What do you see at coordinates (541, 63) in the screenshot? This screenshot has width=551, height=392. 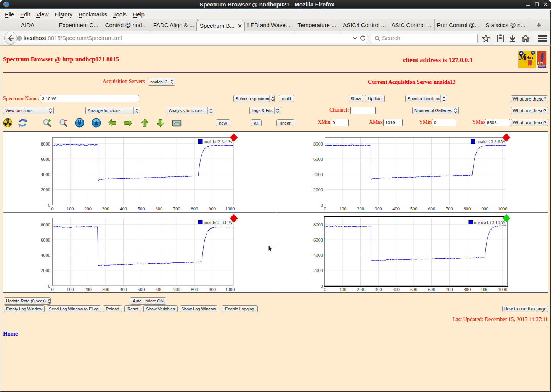 I see `svg-text: TCL` at bounding box center [541, 63].